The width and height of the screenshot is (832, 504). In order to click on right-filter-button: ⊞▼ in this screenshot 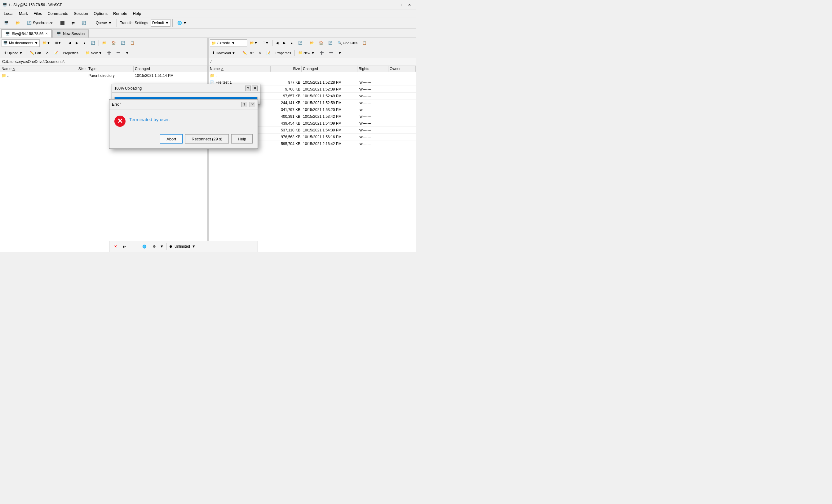, I will do `click(265, 43)`.